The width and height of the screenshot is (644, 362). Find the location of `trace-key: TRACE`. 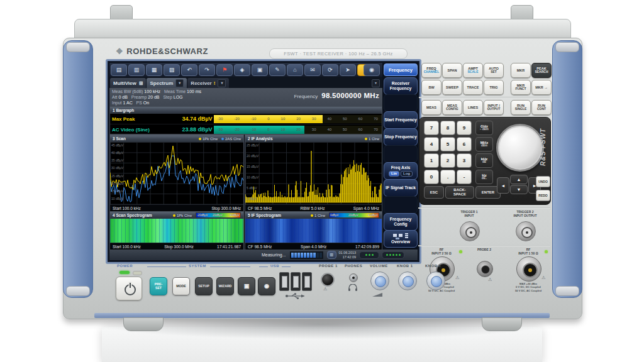

trace-key: TRACE is located at coordinates (473, 87).